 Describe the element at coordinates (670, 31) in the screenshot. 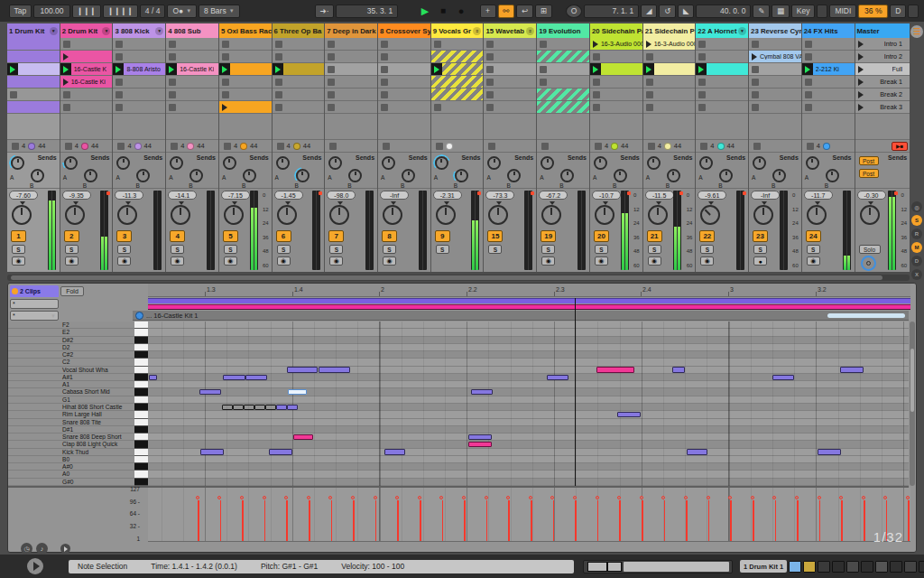

I see `track-header-21: 21 Sidechain Pad` at that location.